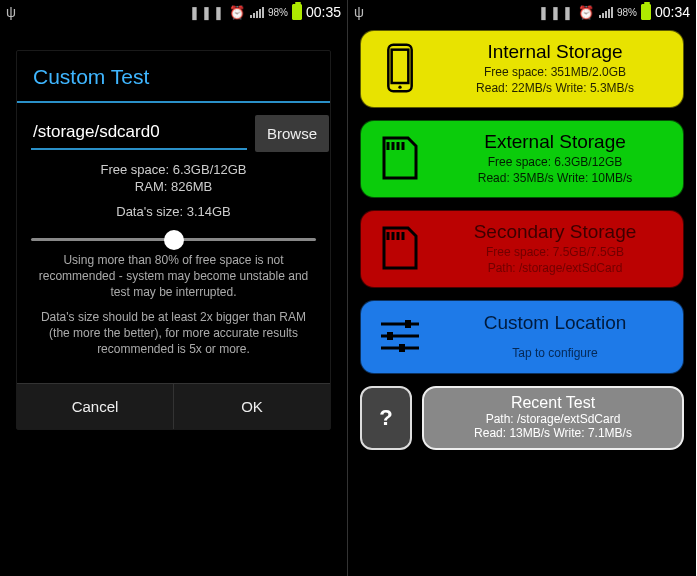  What do you see at coordinates (522, 159) in the screenshot?
I see `card-external-storage: External Storage Free space: 6.3GB/12GB …` at bounding box center [522, 159].